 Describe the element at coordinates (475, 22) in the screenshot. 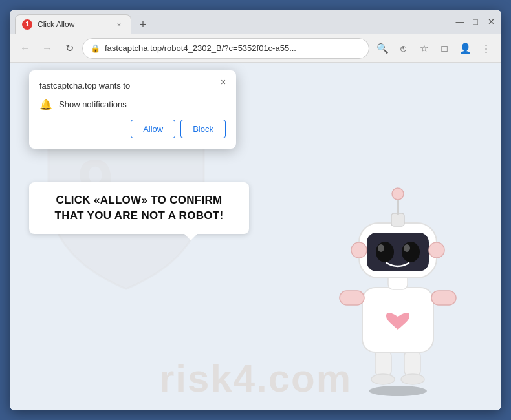

I see `maximize-button: □` at that location.